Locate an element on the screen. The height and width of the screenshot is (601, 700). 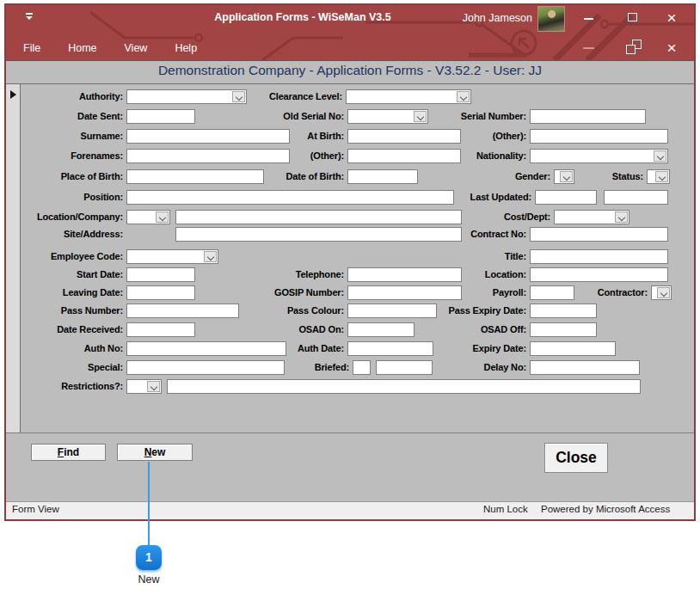
location-company-input is located at coordinates (318, 217).